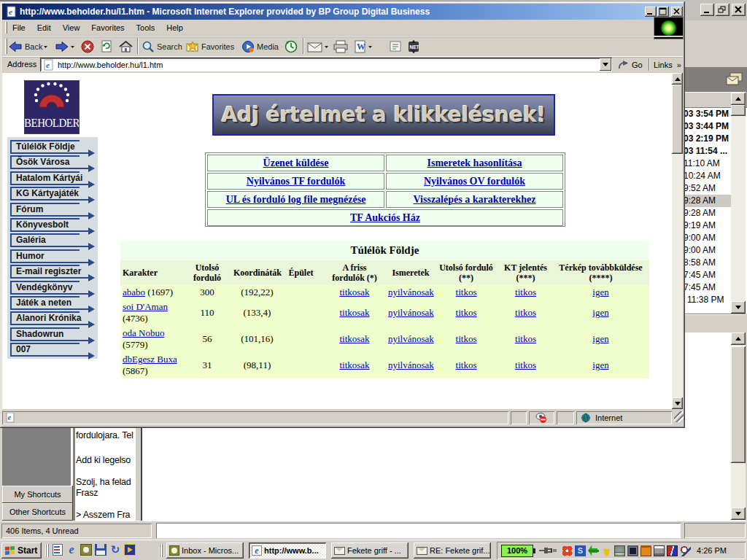 The height and width of the screenshot is (560, 747). What do you see at coordinates (708, 201) in the screenshot?
I see `message-time: 9:28 AM` at bounding box center [708, 201].